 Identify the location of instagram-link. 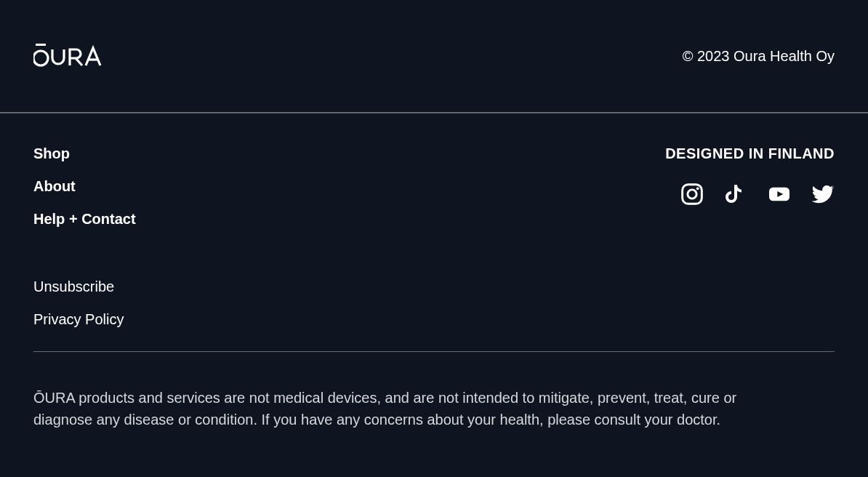
(692, 194).